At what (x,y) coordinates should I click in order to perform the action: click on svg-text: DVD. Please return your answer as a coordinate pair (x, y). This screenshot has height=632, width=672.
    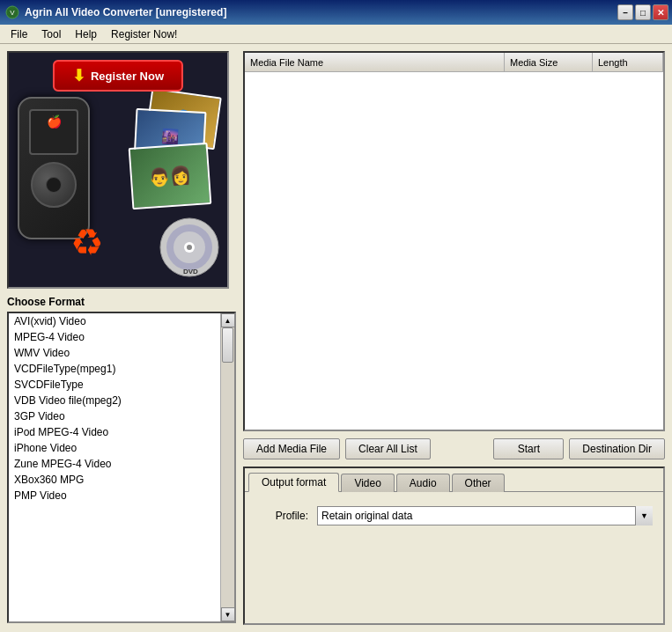
    Looking at the image, I should click on (190, 271).